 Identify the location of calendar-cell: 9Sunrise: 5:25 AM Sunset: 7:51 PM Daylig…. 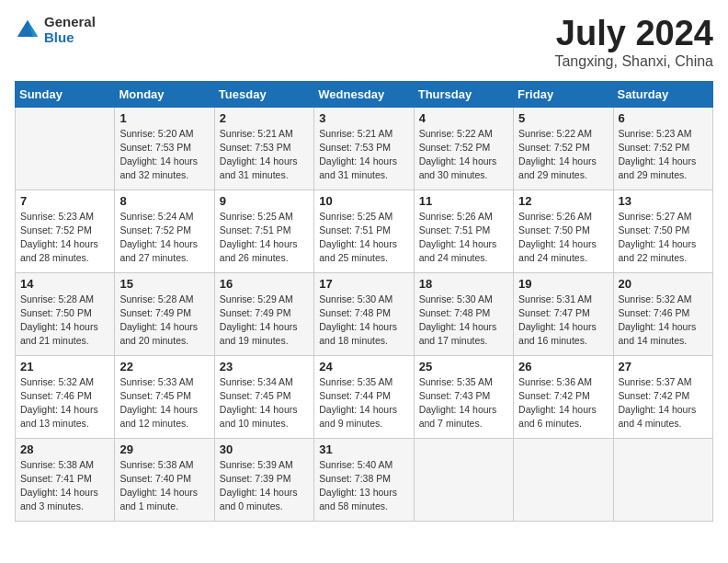
(264, 231).